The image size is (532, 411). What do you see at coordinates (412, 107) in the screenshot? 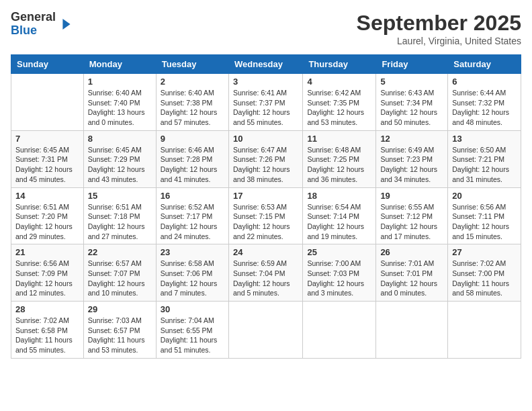
I see `day-info: Sunrise: 6:43 AM Sunset: 7:34 PM Dayligh…` at bounding box center [412, 107].